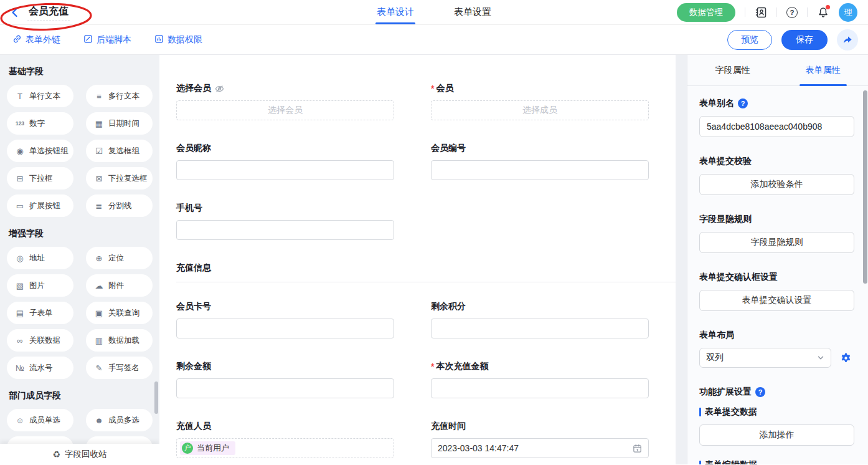  I want to click on tab-field-props: 字段属性, so click(732, 70).